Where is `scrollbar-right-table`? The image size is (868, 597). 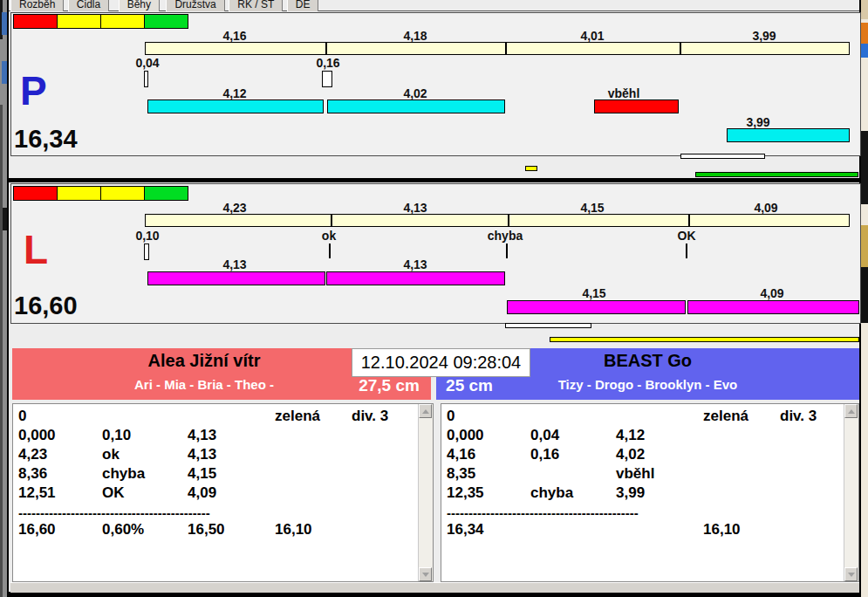
scrollbar-right-table is located at coordinates (851, 492).